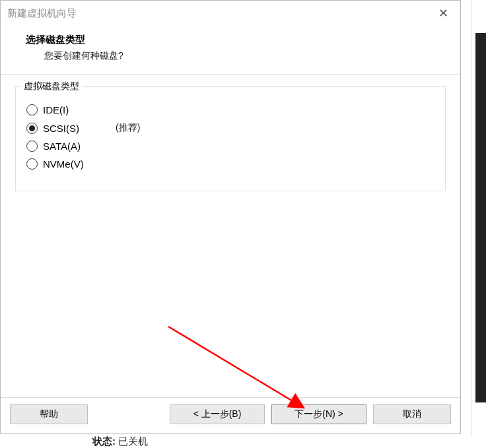  I want to click on window-title: 新建虚拟机向导, so click(42, 13).